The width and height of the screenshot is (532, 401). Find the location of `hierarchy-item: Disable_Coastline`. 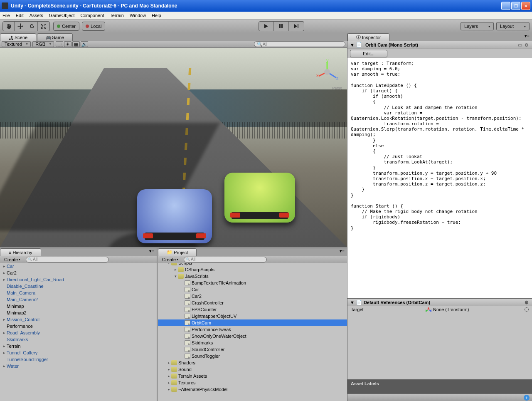

hierarchy-item: Disable_Coastline is located at coordinates (78, 286).